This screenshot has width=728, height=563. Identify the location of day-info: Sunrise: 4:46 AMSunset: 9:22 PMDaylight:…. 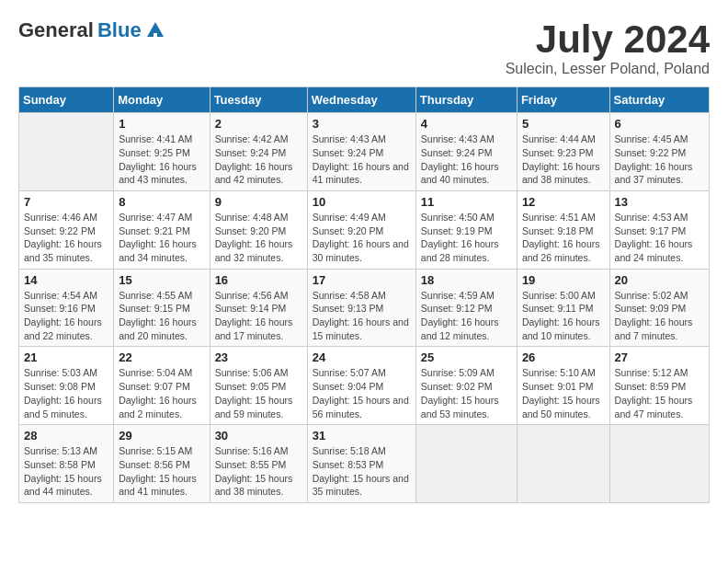
(66, 237).